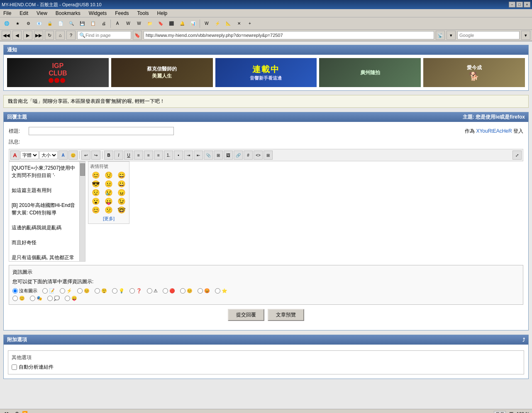 Image resolution: width=532 pixels, height=413 pixels. I want to click on radio-icon-3-input, so click(80, 291).